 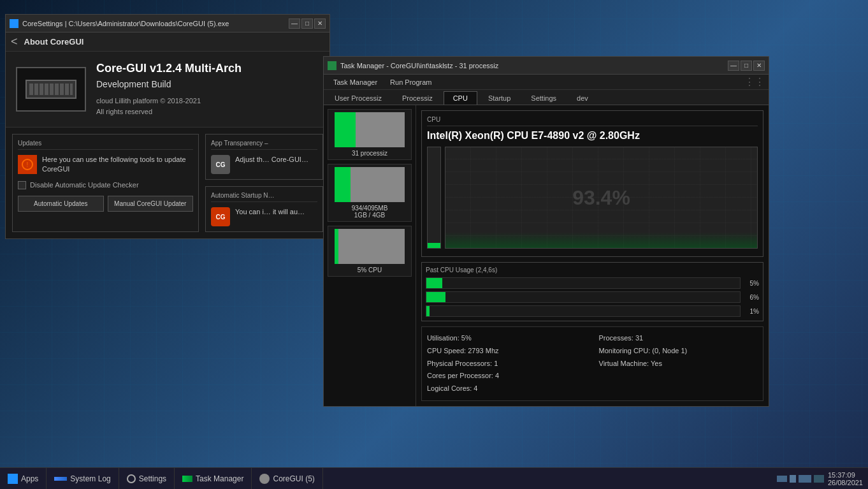 I want to click on taskmanager-app-icon, so click(x=332, y=66).